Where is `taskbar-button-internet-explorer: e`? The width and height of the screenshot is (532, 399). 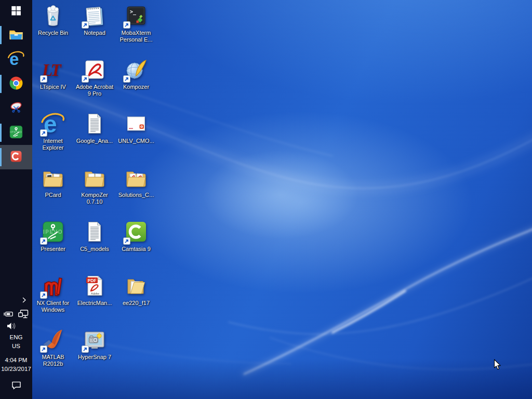 taskbar-button-internet-explorer: e is located at coordinates (16, 59).